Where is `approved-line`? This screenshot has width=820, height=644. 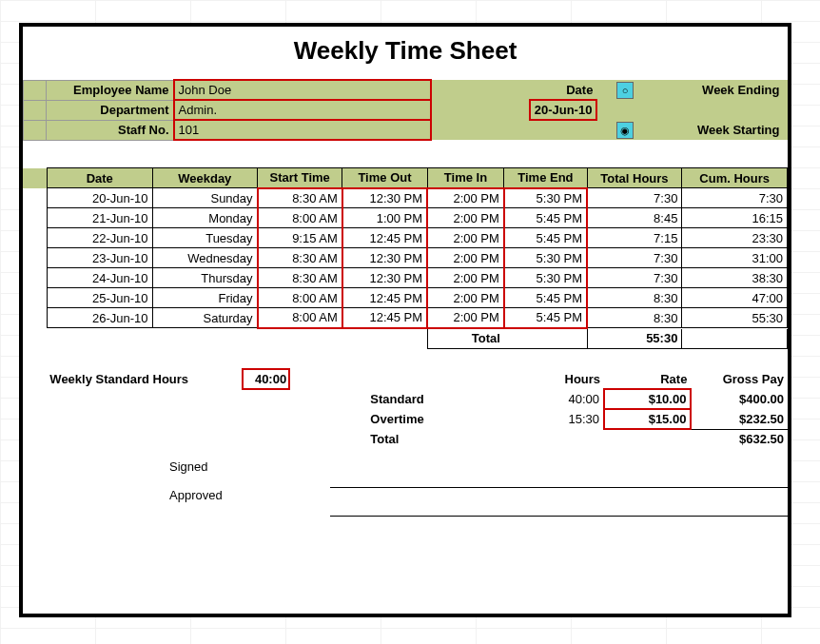 approved-line is located at coordinates (559, 501).